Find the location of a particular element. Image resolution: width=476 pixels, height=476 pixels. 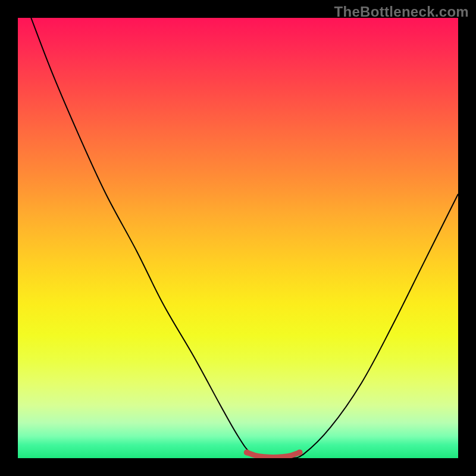

flat-marker-dot-left is located at coordinates (247, 452).